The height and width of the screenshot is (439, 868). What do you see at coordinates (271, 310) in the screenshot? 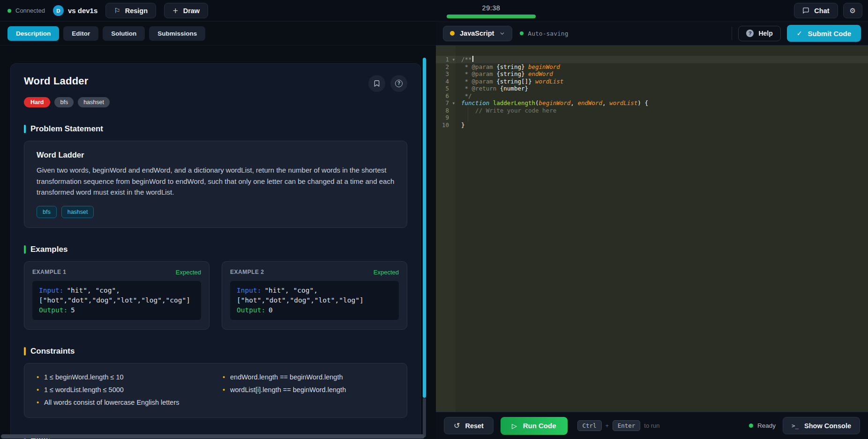
I see `output-value: 0` at bounding box center [271, 310].